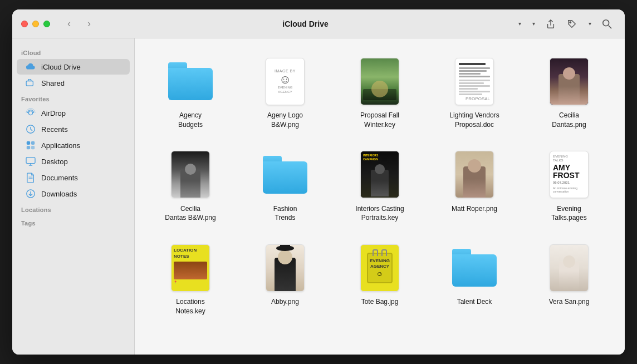 The image size is (637, 364). What do you see at coordinates (380, 120) in the screenshot?
I see `proposal-fall-name: Proposal FallWinter.key` at bounding box center [380, 120].